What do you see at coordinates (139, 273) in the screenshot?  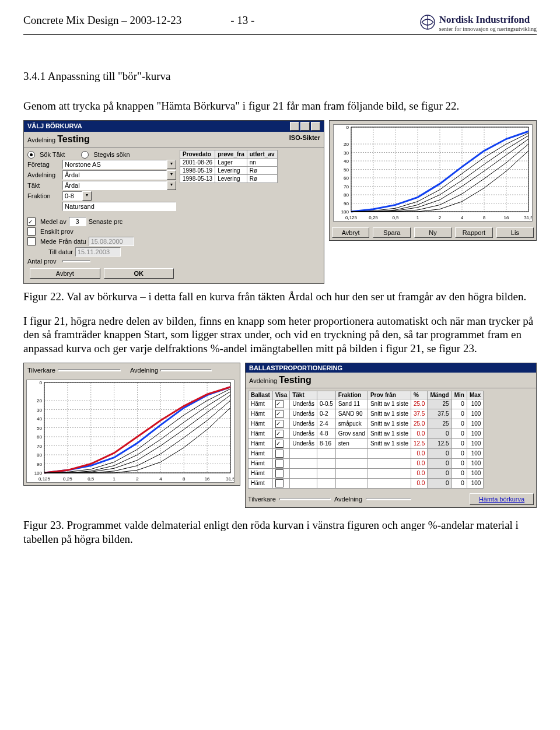 I see `ok-button: OK` at bounding box center [139, 273].